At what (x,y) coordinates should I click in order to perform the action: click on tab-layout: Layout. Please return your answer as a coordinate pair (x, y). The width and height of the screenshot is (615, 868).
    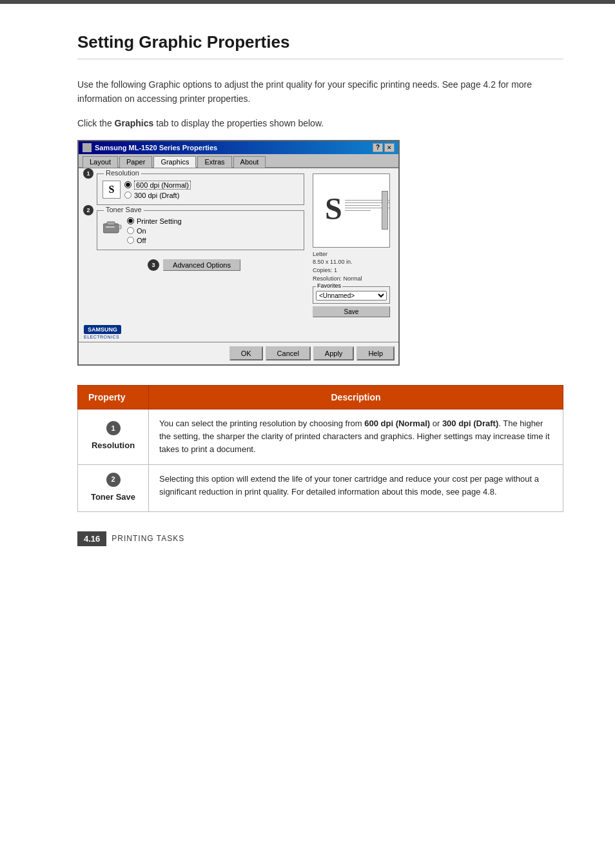
    Looking at the image, I should click on (101, 162).